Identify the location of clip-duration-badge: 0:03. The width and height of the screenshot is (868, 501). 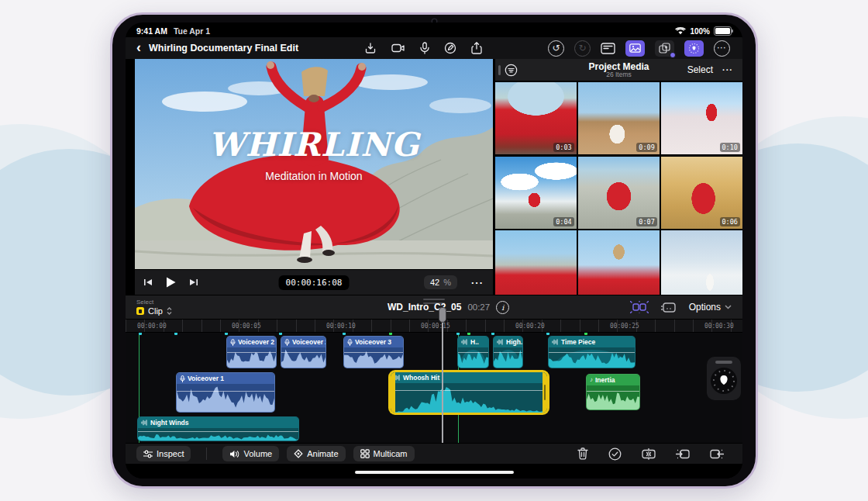
(563, 147).